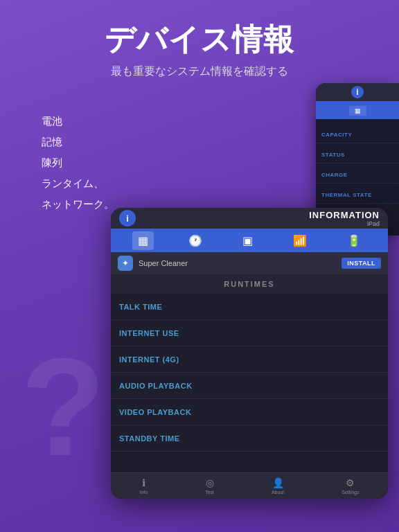 This screenshot has height=532, width=399. Describe the element at coordinates (78, 163) in the screenshot. I see `feature-list: 電池 記憶 陳列 ランタイム、 ネットワーク。` at that location.